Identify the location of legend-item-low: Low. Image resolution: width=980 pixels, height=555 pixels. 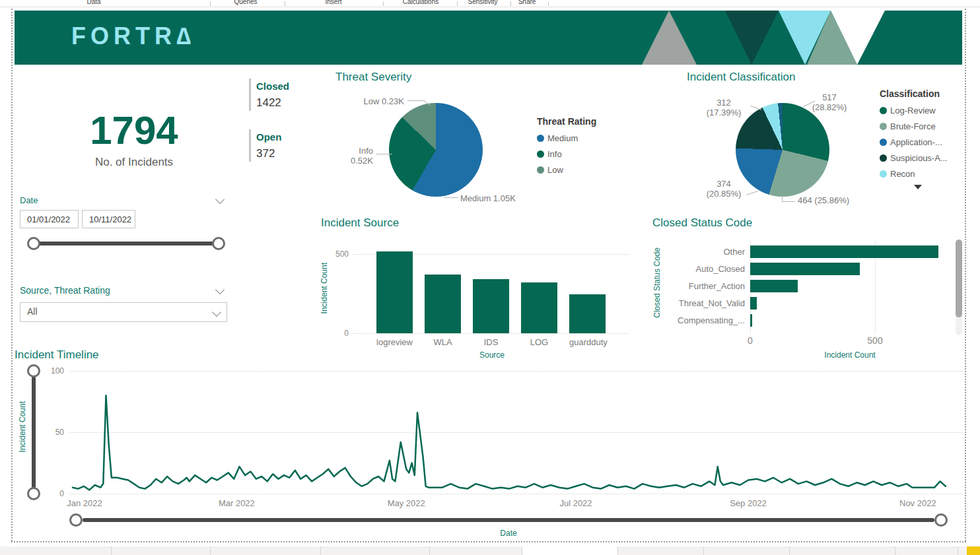
(567, 170).